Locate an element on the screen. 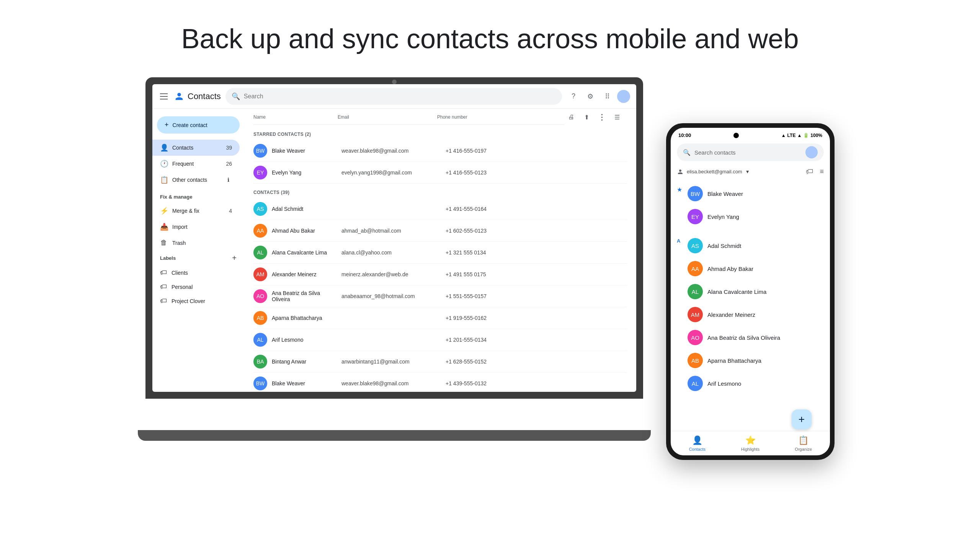  apps-icon: ⠿ is located at coordinates (607, 96).